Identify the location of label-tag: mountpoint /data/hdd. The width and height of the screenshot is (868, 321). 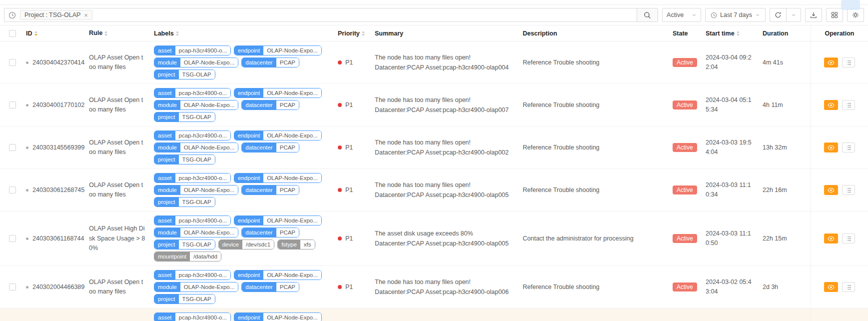
(188, 256).